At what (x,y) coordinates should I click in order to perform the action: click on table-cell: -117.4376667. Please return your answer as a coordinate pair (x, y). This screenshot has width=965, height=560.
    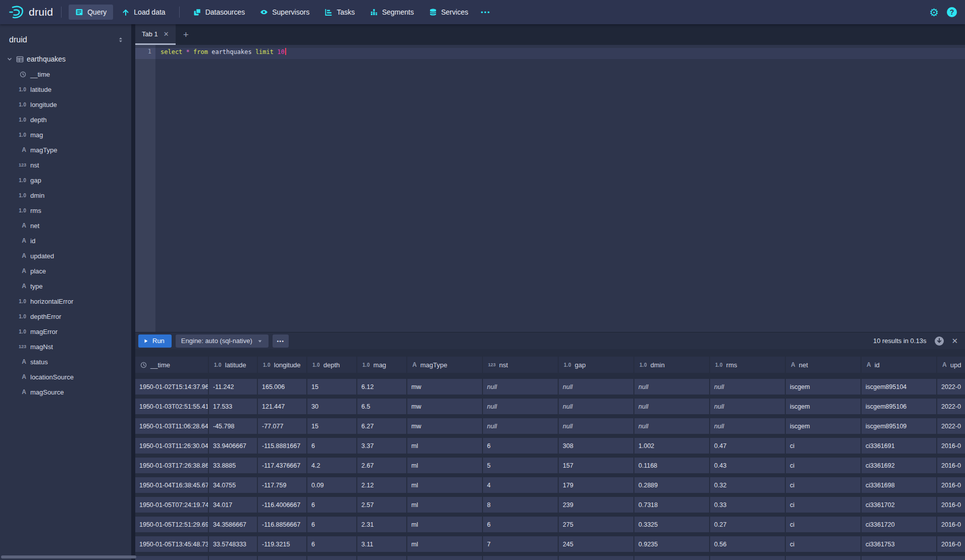
    Looking at the image, I should click on (283, 465).